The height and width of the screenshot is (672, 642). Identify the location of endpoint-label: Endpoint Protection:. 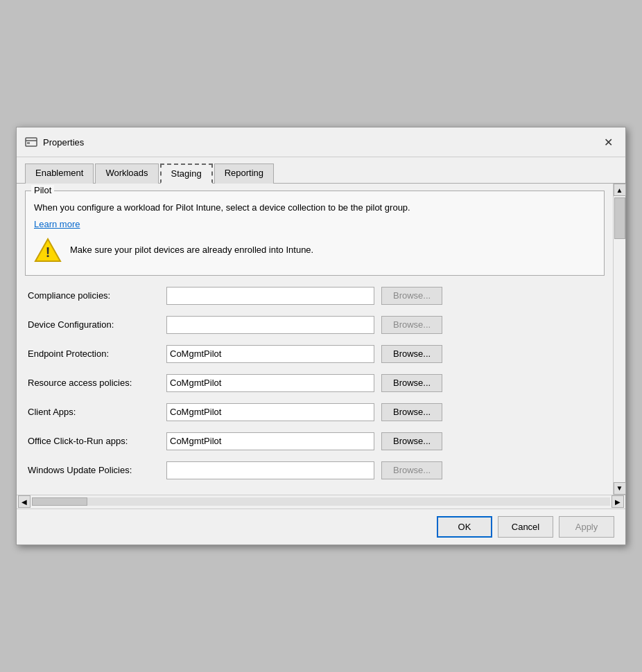
(97, 353).